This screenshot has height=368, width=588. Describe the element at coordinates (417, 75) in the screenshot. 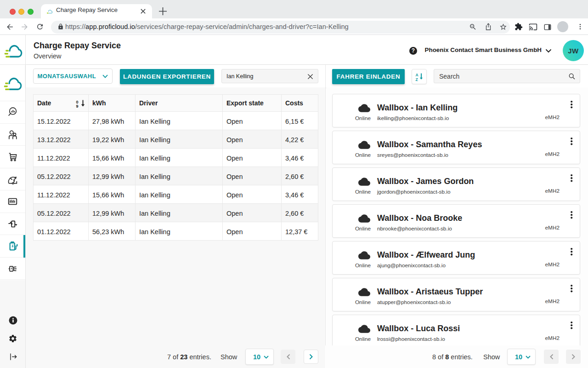

I see `svg-text: A` at that location.